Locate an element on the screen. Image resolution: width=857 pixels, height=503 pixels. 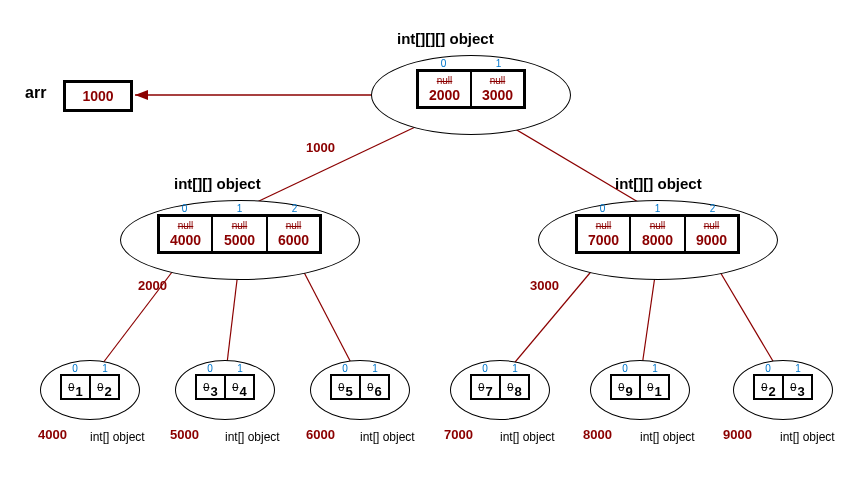
mid-left-address: 2000 is located at coordinates (152, 286).